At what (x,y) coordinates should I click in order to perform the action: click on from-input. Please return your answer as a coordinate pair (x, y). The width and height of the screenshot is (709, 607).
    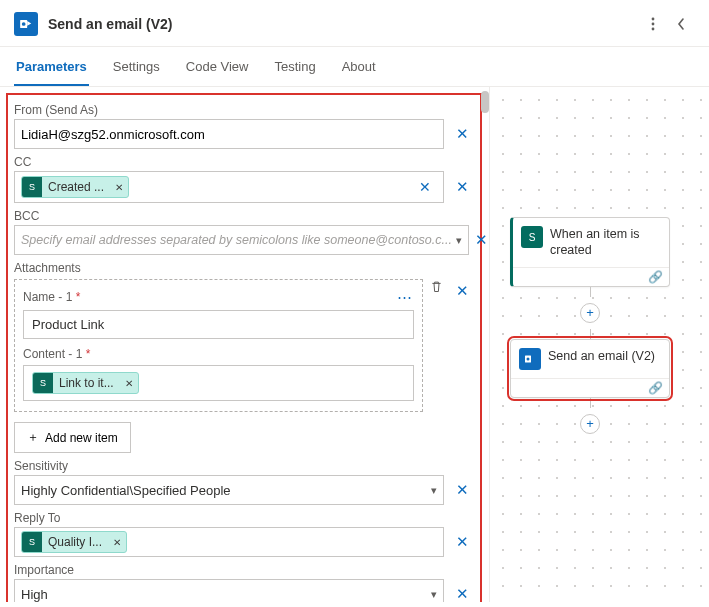
    Looking at the image, I should click on (229, 134).